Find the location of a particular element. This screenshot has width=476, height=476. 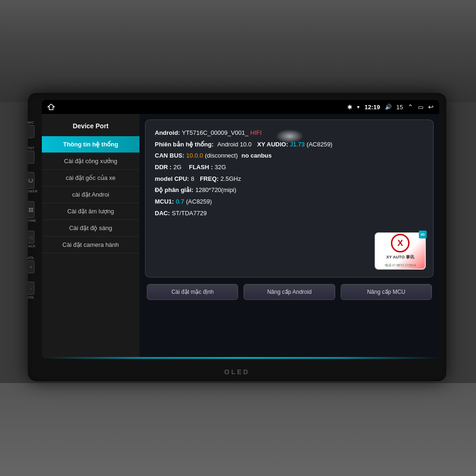

wifi-icon: ▾ is located at coordinates (358, 107).